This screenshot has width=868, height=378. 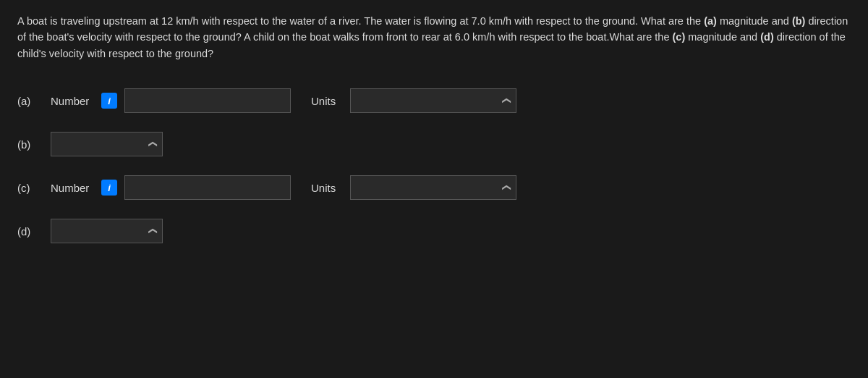 What do you see at coordinates (107, 231) in the screenshot?
I see `direction-select-wrapper-d: Upstream Downstream North South` at bounding box center [107, 231].